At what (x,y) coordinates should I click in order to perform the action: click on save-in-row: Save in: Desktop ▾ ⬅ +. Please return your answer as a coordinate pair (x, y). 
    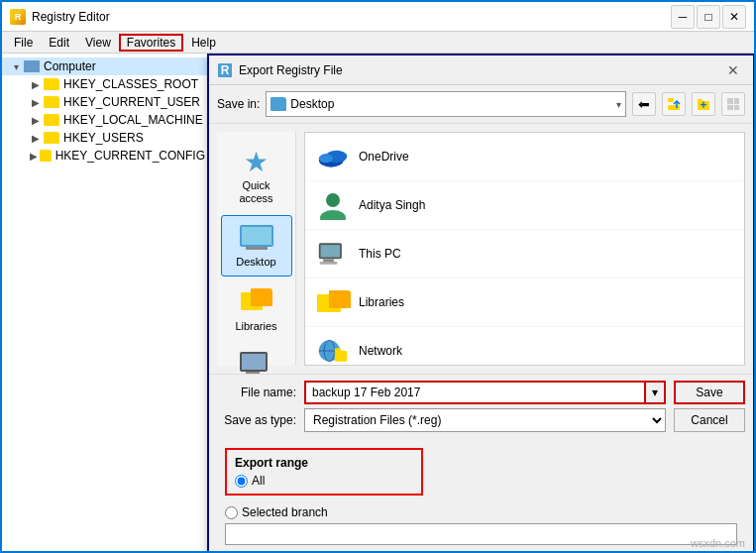
    Looking at the image, I should click on (482, 105).